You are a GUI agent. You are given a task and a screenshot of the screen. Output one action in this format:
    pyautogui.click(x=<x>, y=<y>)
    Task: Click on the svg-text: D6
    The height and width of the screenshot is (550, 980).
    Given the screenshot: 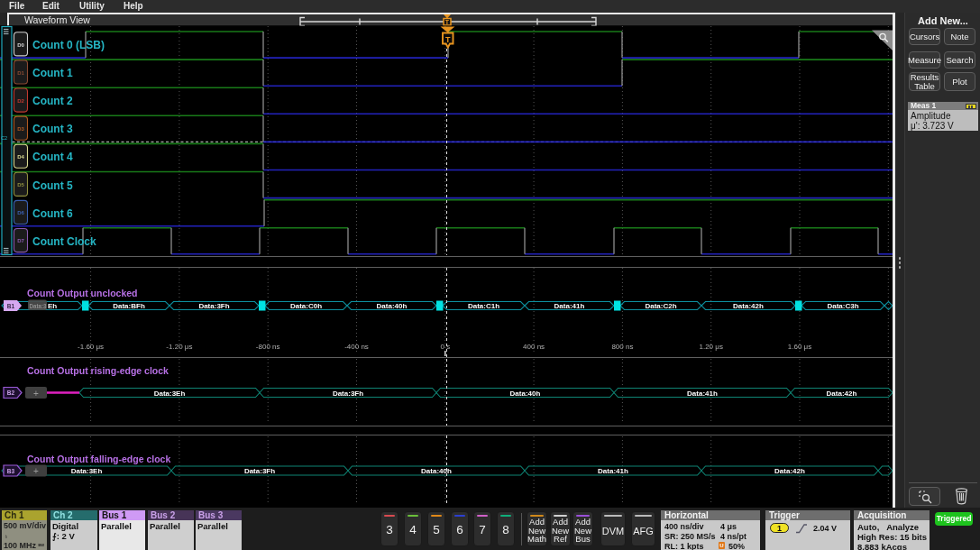 What is the action you would take?
    pyautogui.click(x=21, y=213)
    